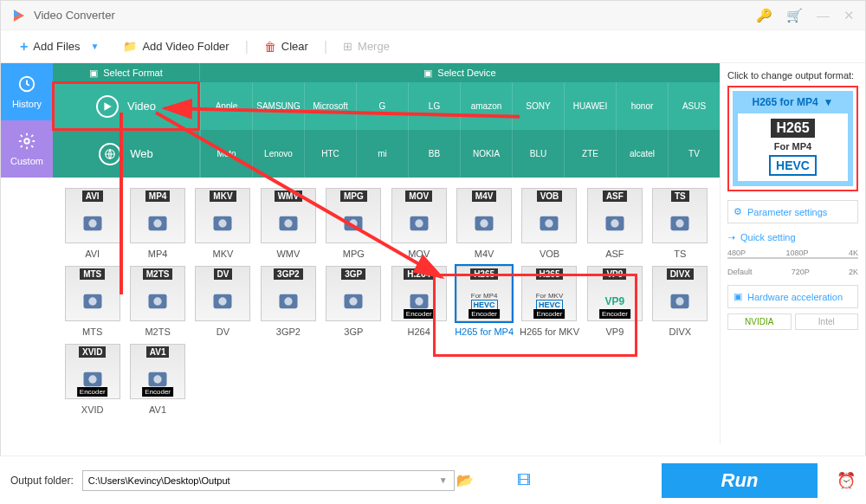 The height and width of the screenshot is (504, 866). I want to click on open-folder-icon: 📂, so click(465, 480).